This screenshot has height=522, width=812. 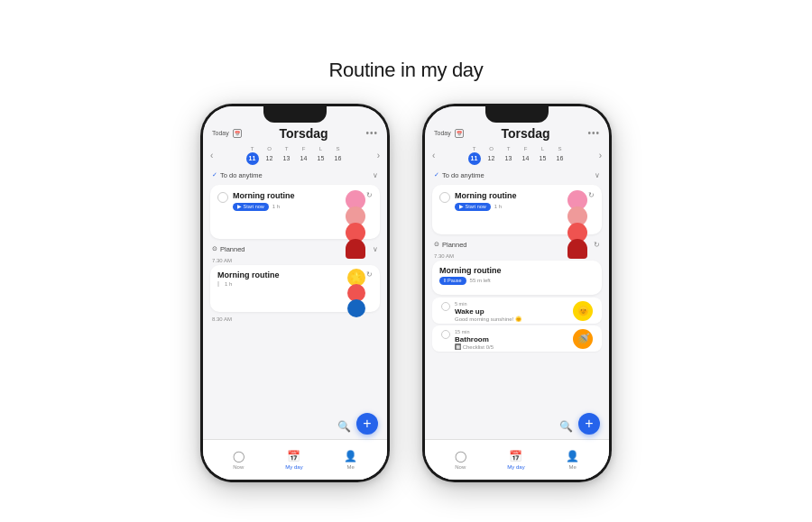 What do you see at coordinates (572, 460) in the screenshot?
I see `toolbar-me-right: 👤 Me` at bounding box center [572, 460].